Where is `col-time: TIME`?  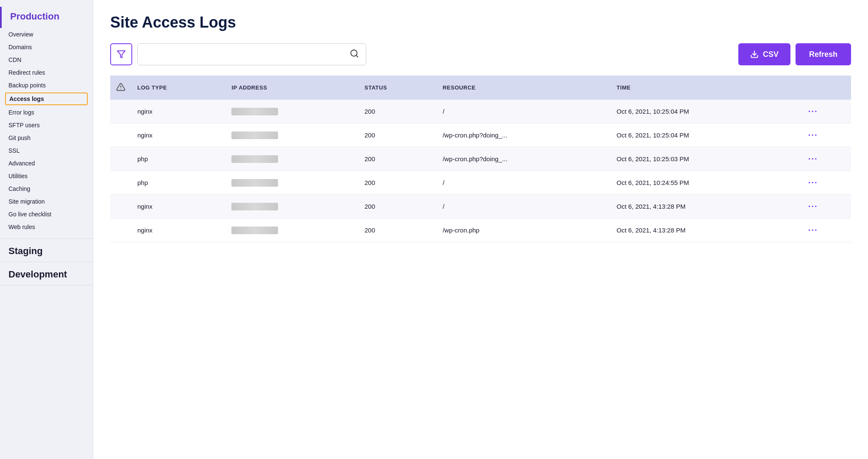 col-time: TIME is located at coordinates (707, 87).